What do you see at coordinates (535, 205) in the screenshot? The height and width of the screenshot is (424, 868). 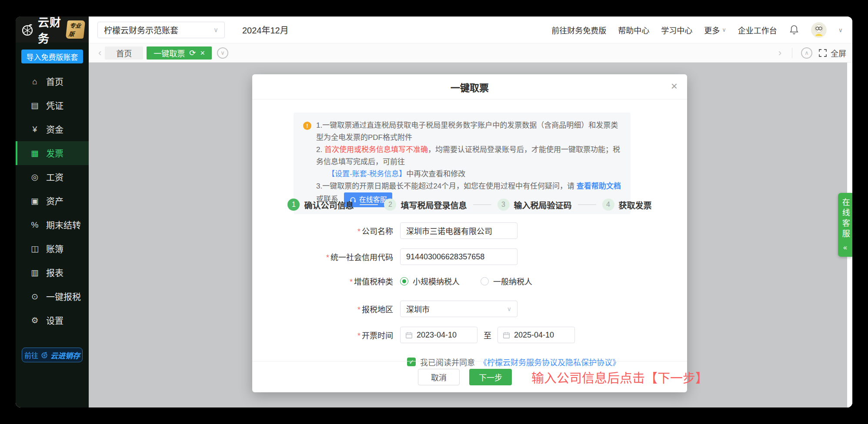 I see `step-verify-code: 3 输入税局验证码` at bounding box center [535, 205].